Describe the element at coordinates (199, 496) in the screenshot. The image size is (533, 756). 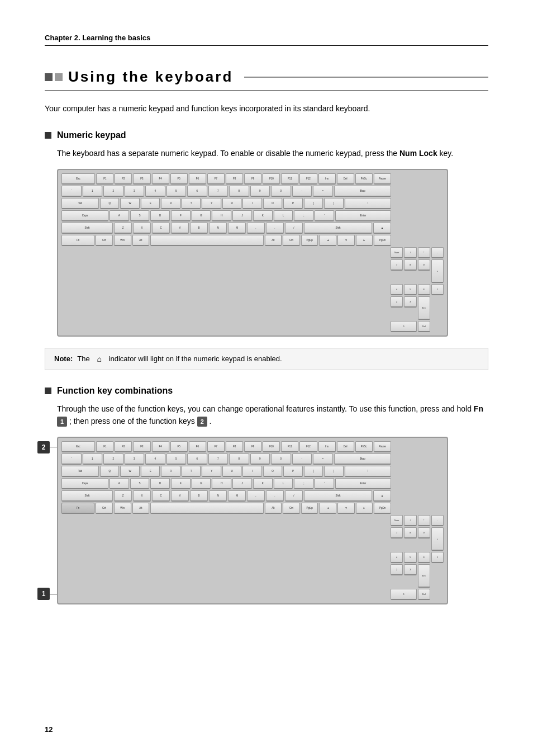
I see `k2-b: B` at that location.